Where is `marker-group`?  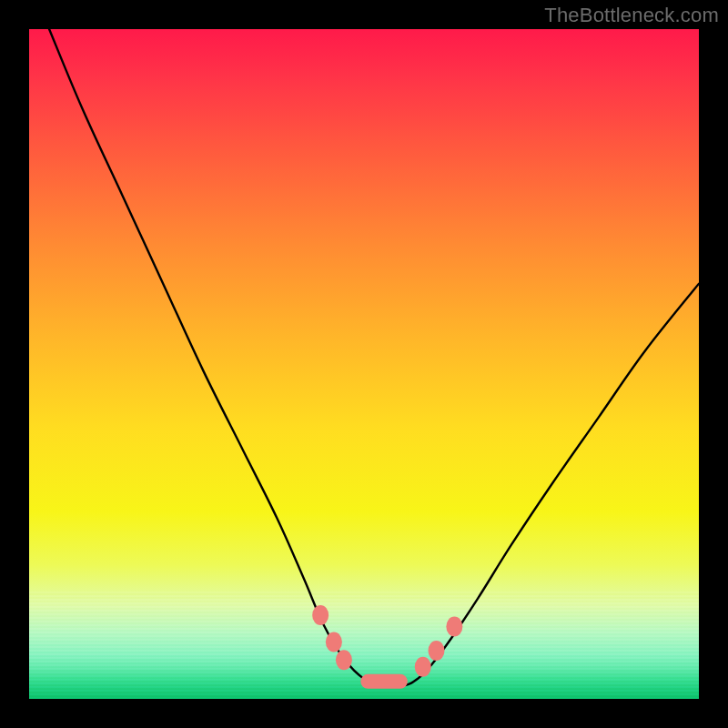
marker-group is located at coordinates (388, 647).